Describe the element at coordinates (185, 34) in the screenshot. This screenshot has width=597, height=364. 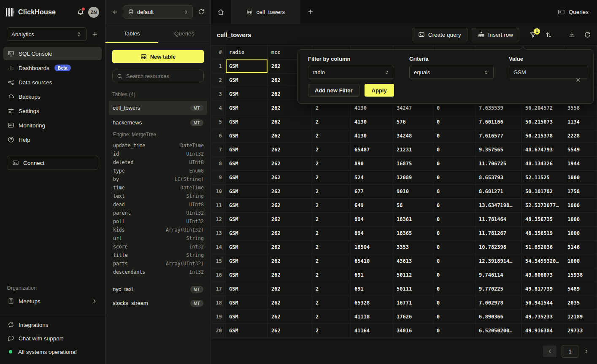
I see `tab-queries: Queries` at that location.